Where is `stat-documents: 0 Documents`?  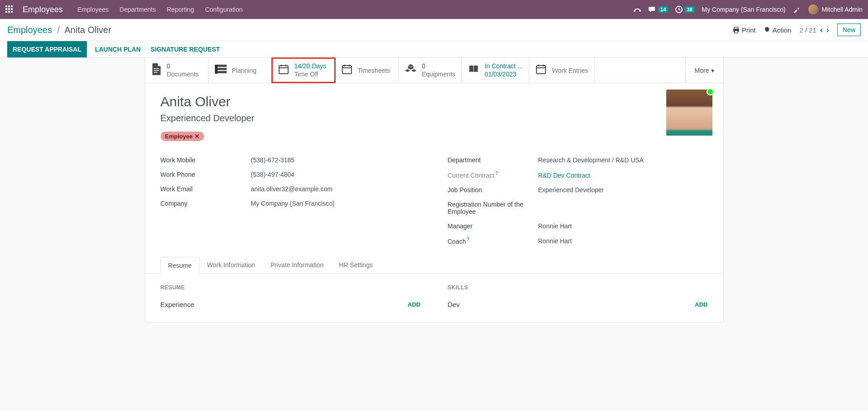 stat-documents: 0 Documents is located at coordinates (177, 71).